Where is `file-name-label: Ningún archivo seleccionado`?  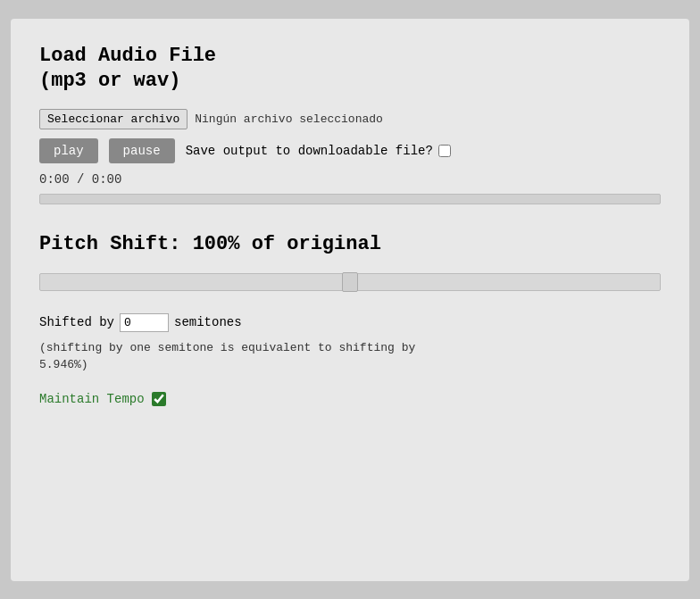 file-name-label: Ningún archivo seleccionado is located at coordinates (289, 120).